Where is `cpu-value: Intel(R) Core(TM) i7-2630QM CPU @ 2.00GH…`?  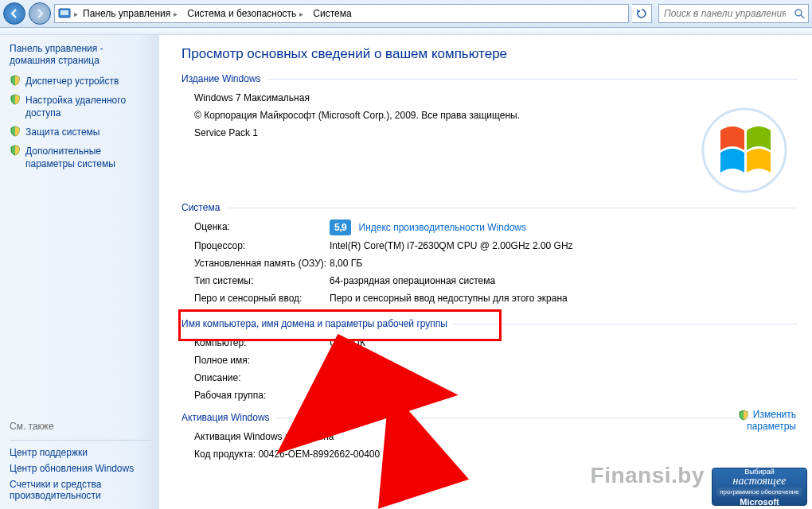 cpu-value: Intel(R) Core(TM) i7-2630QM CPU @ 2.00GH… is located at coordinates (564, 246).